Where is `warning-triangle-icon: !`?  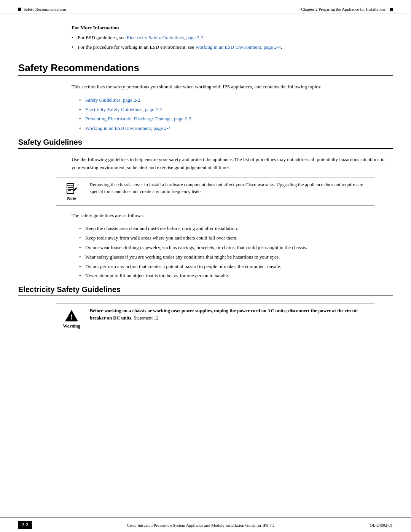 warning-triangle-icon: ! is located at coordinates (72, 316).